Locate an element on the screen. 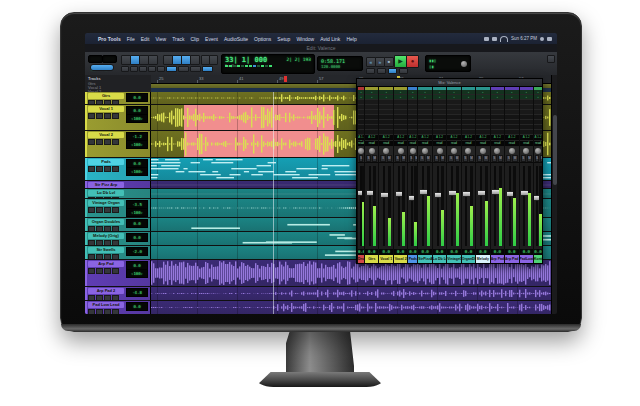  track-header: Vocal 2-1.2‹100› is located at coordinates (118, 144).